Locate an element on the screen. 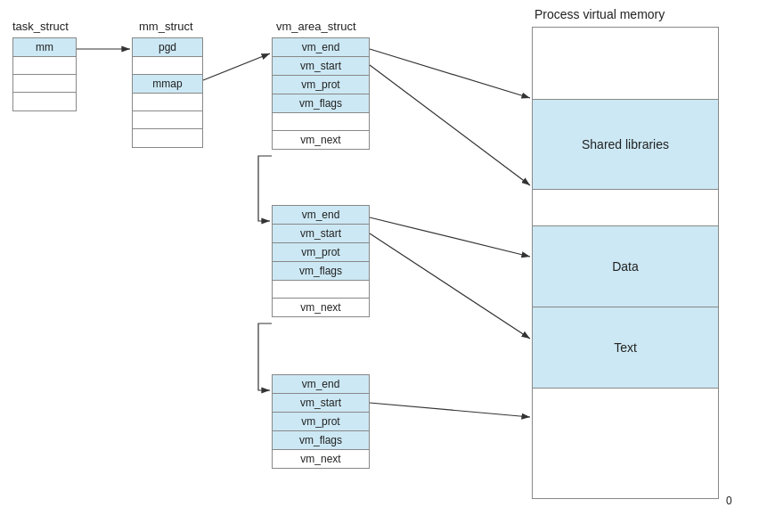  mm-struct-mmap-cell: mmap is located at coordinates (167, 84).